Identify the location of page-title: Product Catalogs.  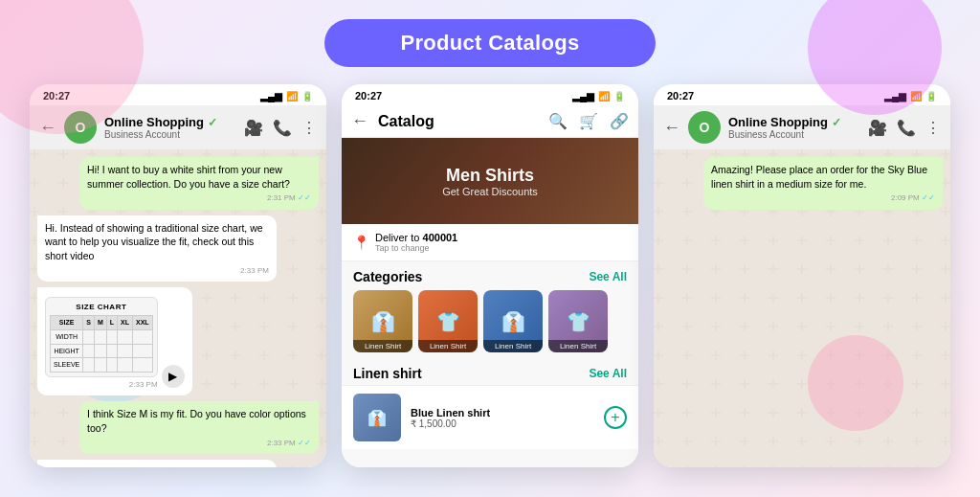
(490, 43).